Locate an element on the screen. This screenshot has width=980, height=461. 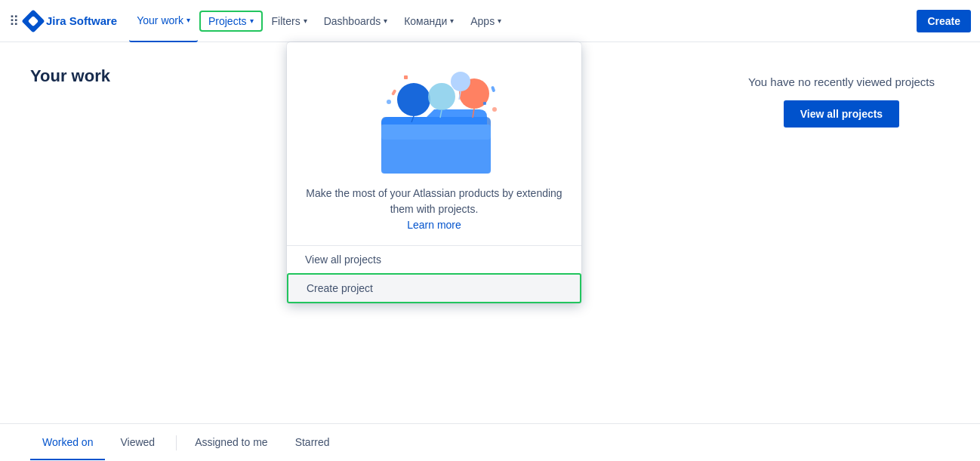
folder-illustration is located at coordinates (434, 94).